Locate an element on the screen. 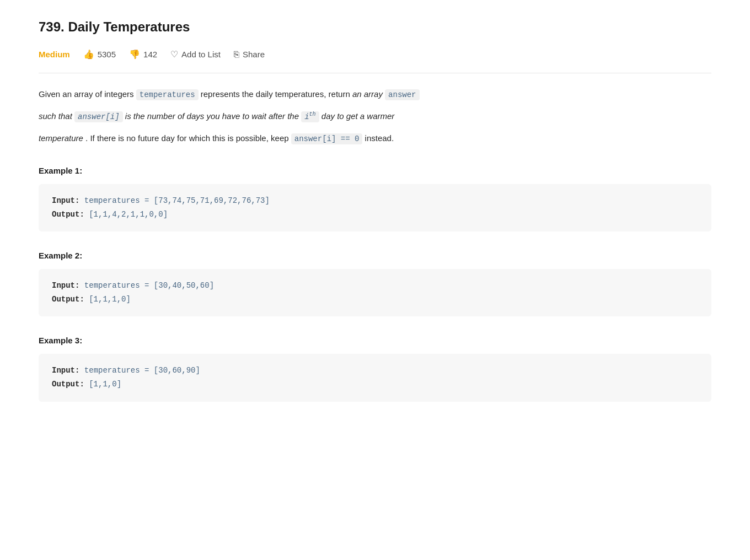  i-code: ith is located at coordinates (310, 117).